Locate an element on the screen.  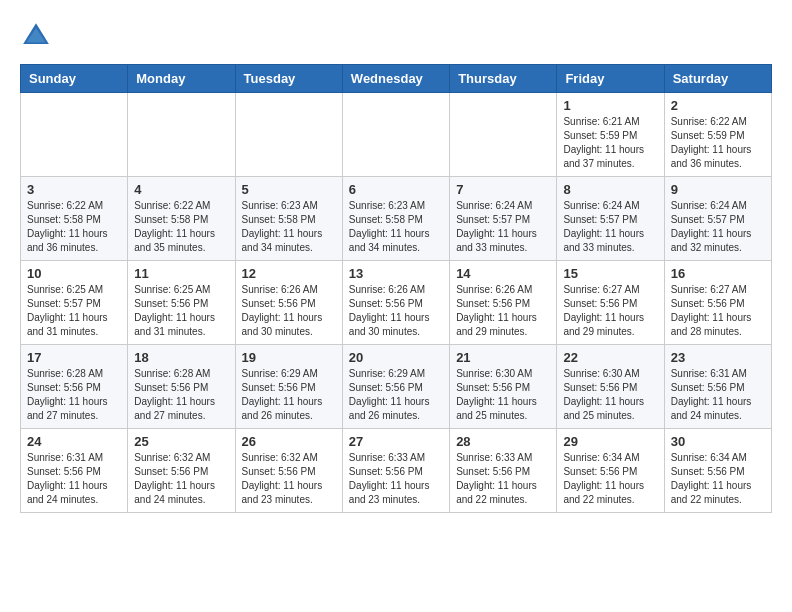
day-cell: 9Sunrise: 6:24 AM Sunset: 5:57 PM Daylig… is located at coordinates (718, 219).